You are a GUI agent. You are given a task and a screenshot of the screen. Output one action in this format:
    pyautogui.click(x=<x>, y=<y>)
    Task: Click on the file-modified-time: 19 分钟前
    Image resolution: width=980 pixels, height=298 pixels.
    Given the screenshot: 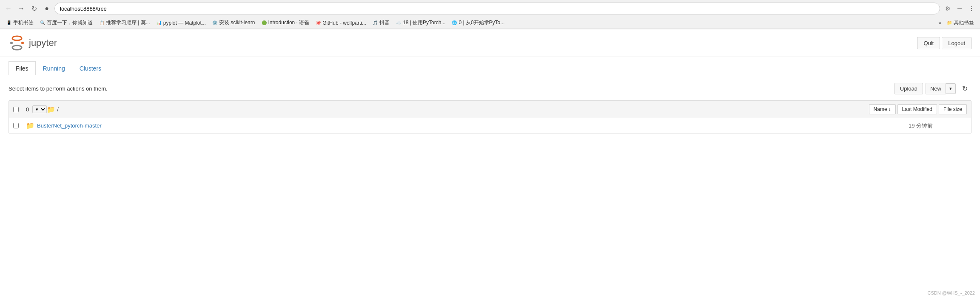 What is the action you would take?
    pyautogui.click(x=901, y=126)
    